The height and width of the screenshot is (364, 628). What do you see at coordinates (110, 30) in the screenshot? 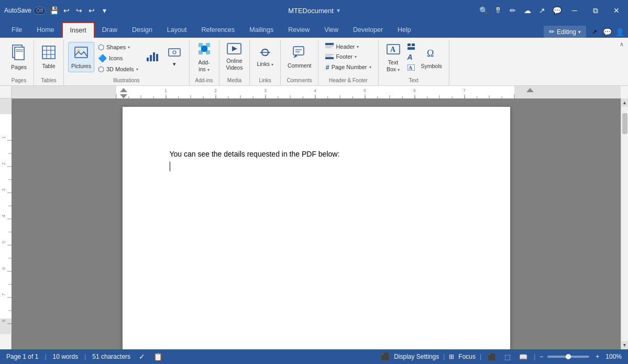
I see `tab-draw: Draw` at bounding box center [110, 30].